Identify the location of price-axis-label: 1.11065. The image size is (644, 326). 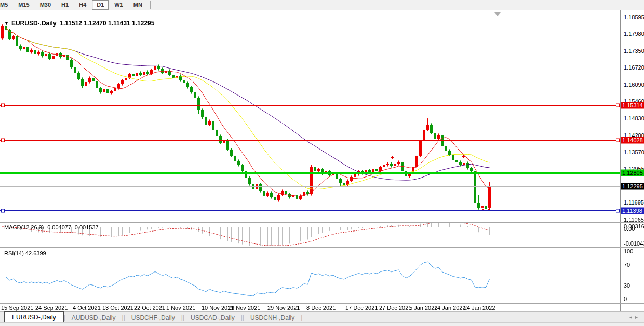
(634, 220).